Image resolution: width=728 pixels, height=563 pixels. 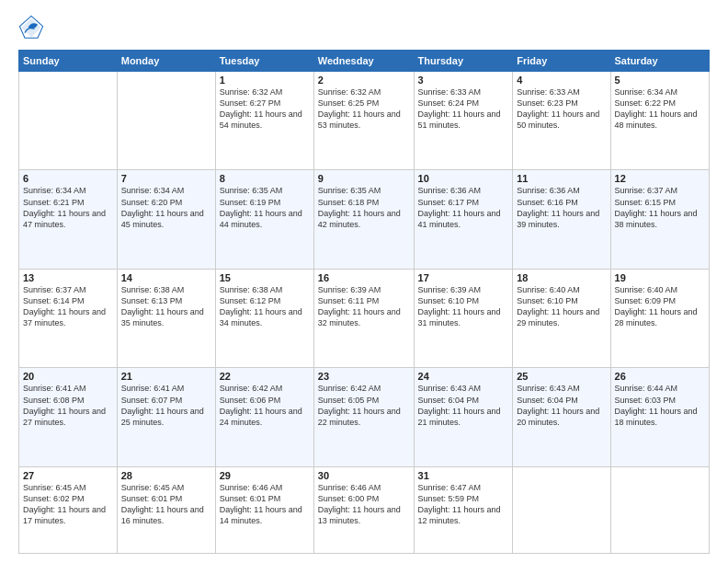 What do you see at coordinates (165, 219) in the screenshot?
I see `calendar-day-cell: 7Sunrise: 6:34 AMSunset: 6:20 PMDaylight…` at bounding box center [165, 219].